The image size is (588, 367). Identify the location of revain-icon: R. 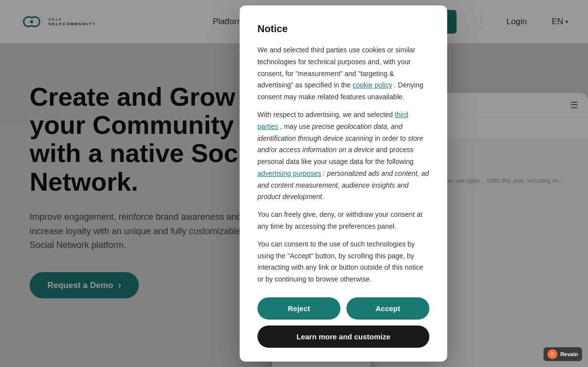
(552, 354).